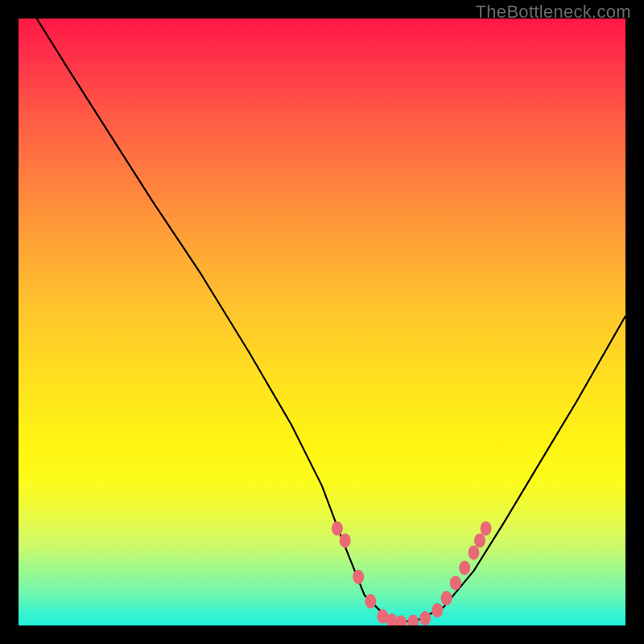 This screenshot has height=644, width=644. Describe the element at coordinates (554, 12) in the screenshot. I see `watermark-label: TheBottleneck.com` at that location.